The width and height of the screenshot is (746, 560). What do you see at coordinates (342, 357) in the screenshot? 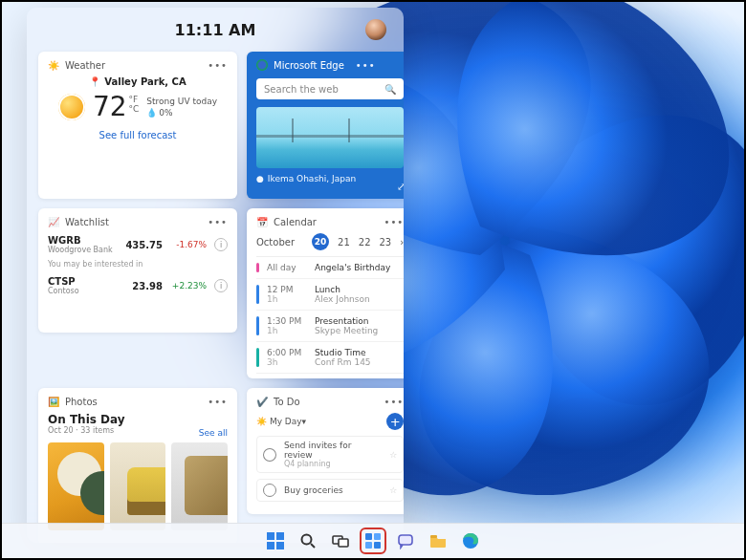
I see `event-title: Studio TimeConf Rm 145` at bounding box center [342, 357].